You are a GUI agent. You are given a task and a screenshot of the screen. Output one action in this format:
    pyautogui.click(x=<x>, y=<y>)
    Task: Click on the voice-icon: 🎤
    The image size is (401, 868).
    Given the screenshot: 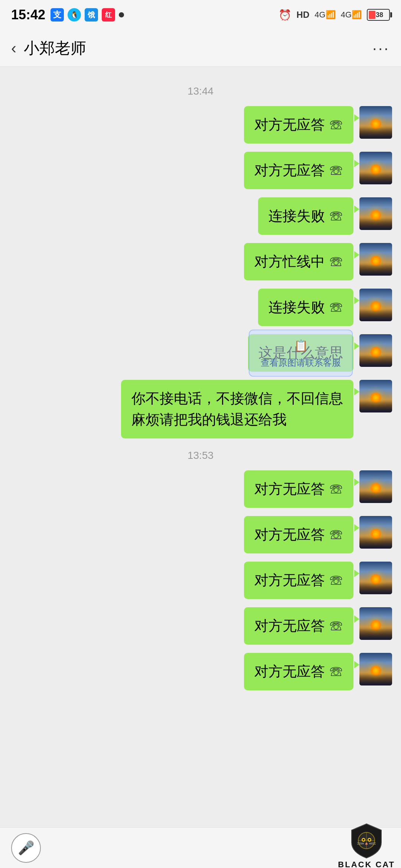 What is the action you would take?
    pyautogui.click(x=26, y=848)
    